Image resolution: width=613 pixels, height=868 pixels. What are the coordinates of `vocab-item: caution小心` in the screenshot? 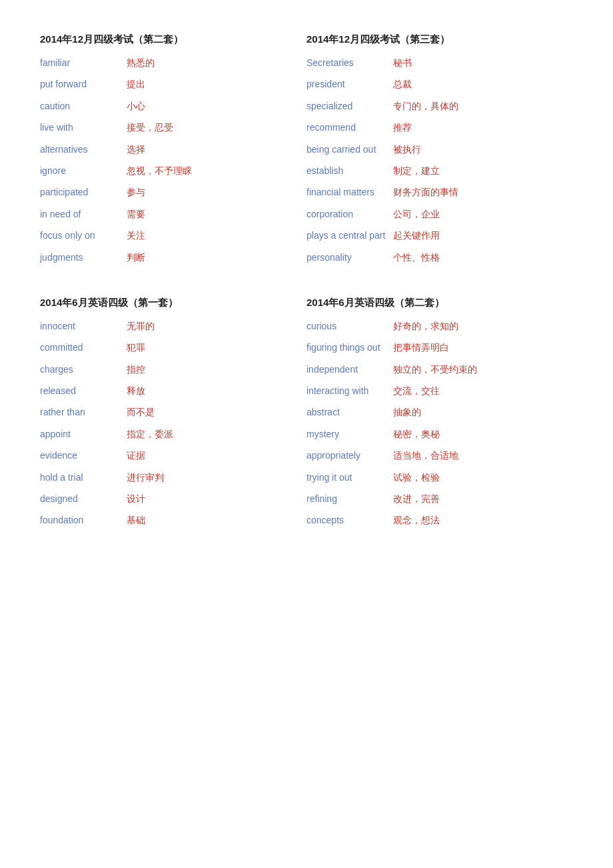 It's located at (167, 106).